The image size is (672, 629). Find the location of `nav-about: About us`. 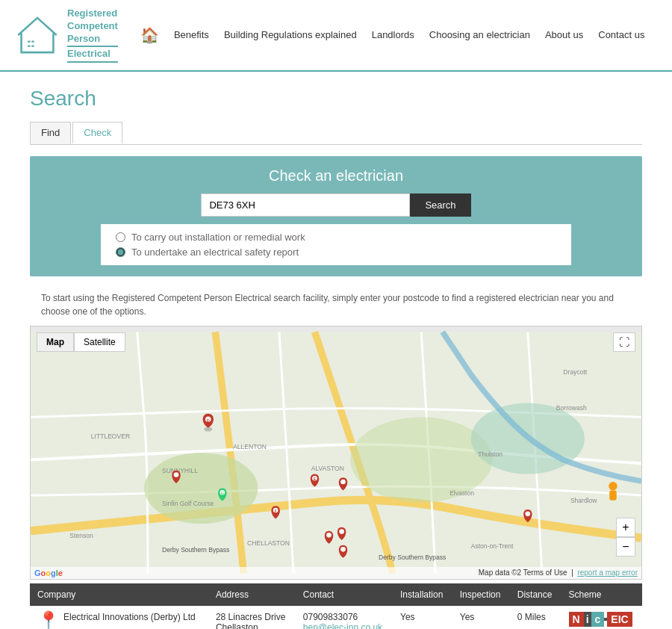

nav-about: About us is located at coordinates (564, 34).